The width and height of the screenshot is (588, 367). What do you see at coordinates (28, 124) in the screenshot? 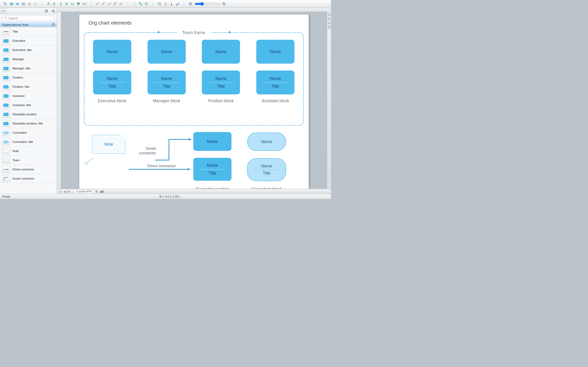
I see `stencil-item: Stackable position, title` at bounding box center [28, 124].